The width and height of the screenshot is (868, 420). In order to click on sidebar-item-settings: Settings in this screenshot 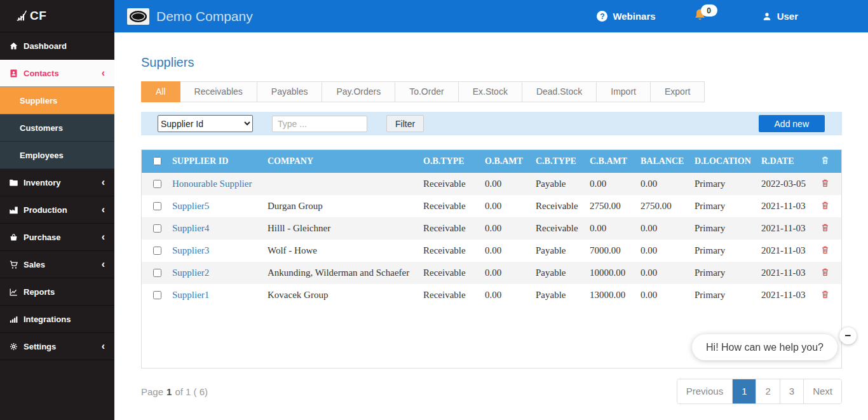, I will do `click(57, 347)`.